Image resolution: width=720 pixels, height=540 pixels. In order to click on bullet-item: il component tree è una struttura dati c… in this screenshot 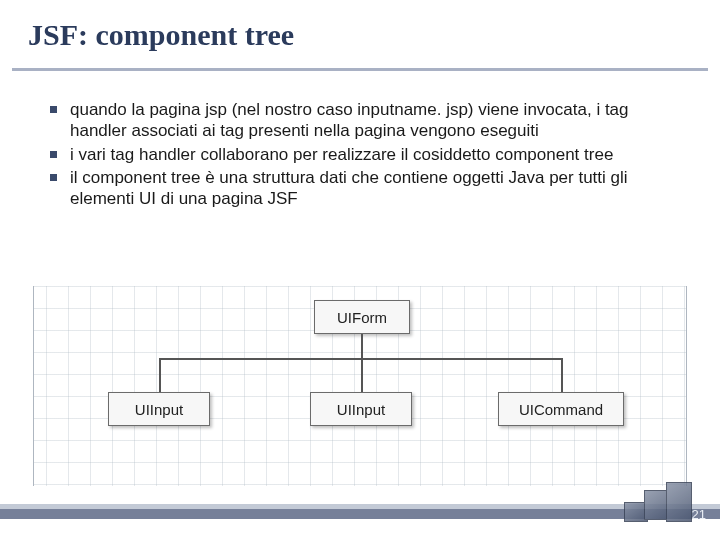, I will do `click(360, 188)`.